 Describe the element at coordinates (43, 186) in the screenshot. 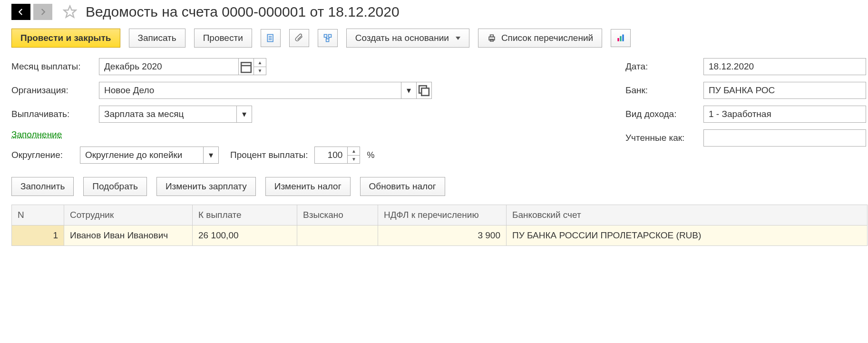

I see `fill-button: Заполнить` at that location.